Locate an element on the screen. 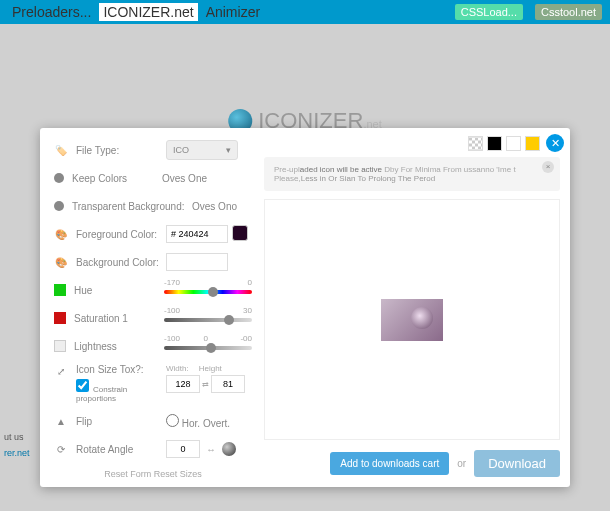 The height and width of the screenshot is (511, 610). flip-icon: ▲ is located at coordinates (61, 421).